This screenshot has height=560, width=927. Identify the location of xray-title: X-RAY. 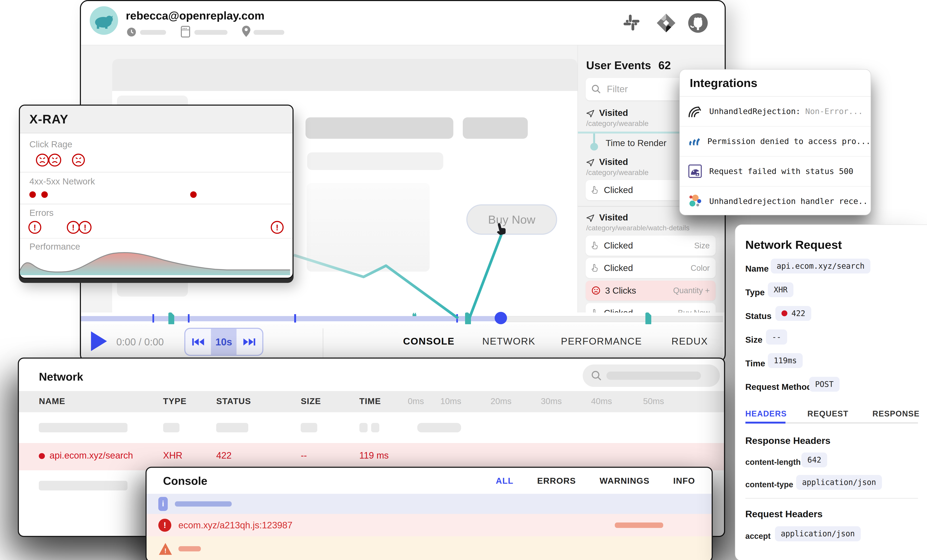
(156, 120).